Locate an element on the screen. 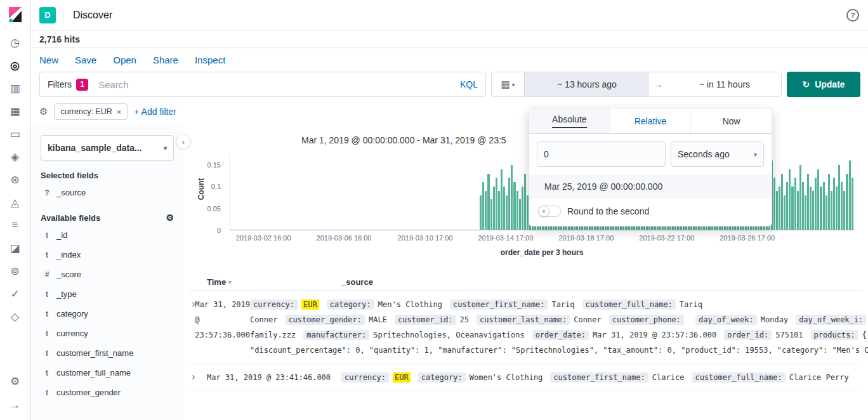 This screenshot has height=420, width=868. tab-now: Now is located at coordinates (731, 121).